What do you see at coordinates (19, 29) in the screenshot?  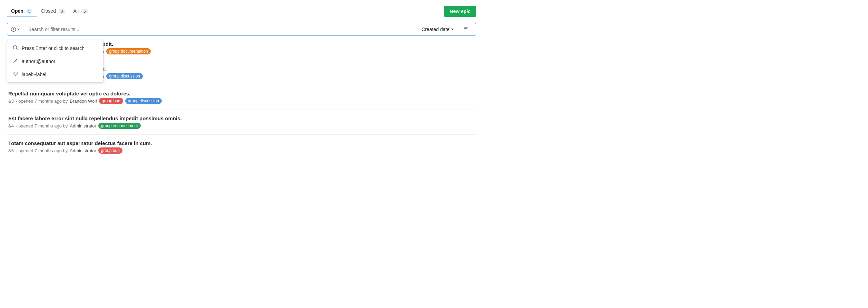 I see `chevron-down-icon` at bounding box center [19, 29].